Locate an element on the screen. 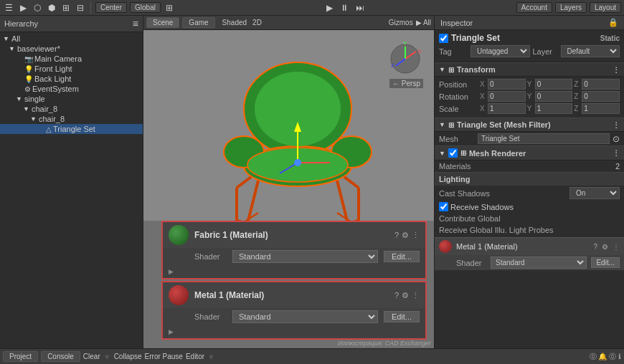 Image resolution: width=624 pixels, height=364 pixels. rot-x-input is located at coordinates (506, 96).